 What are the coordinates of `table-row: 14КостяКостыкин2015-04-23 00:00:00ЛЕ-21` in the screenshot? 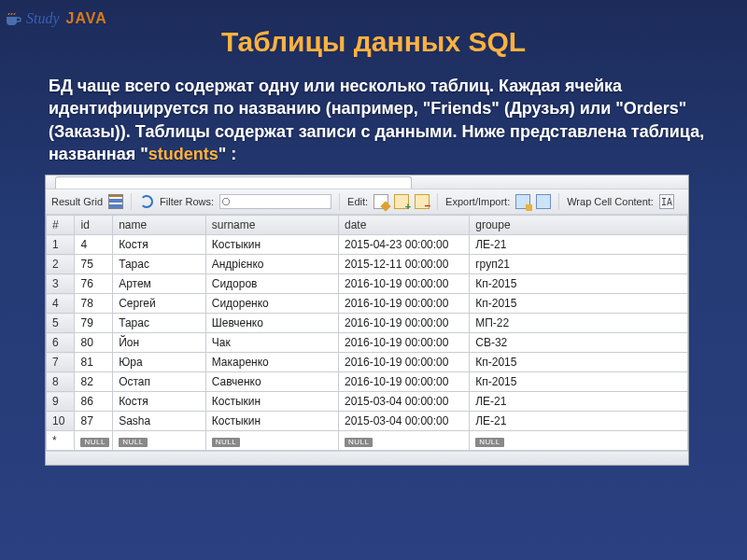 It's located at (368, 245).